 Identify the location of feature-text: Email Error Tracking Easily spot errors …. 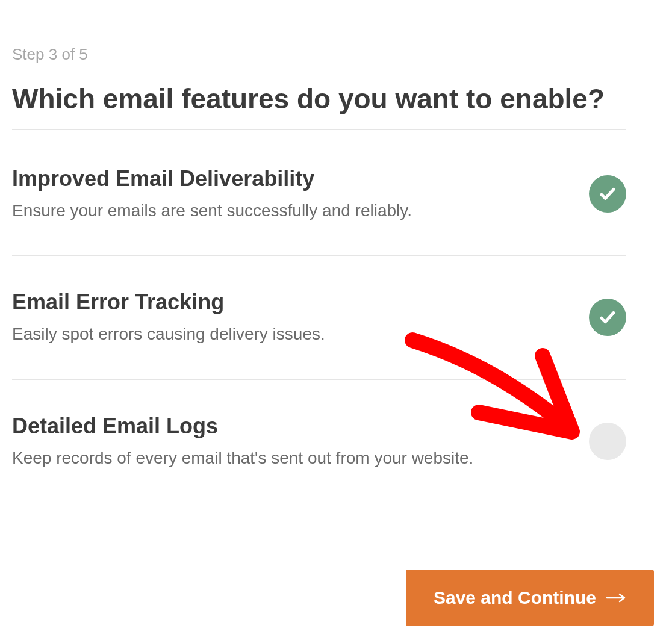
(300, 317).